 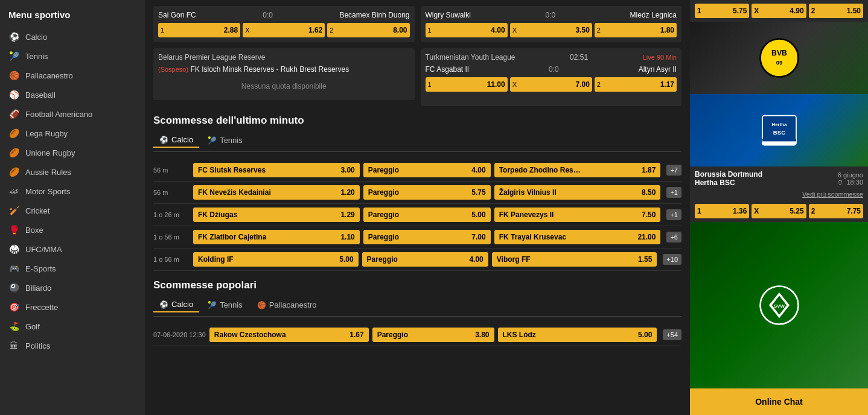 What do you see at coordinates (578, 335) in the screenshot?
I see `popular-bet-away-0: LKS Lódz 5.00` at bounding box center [578, 335].